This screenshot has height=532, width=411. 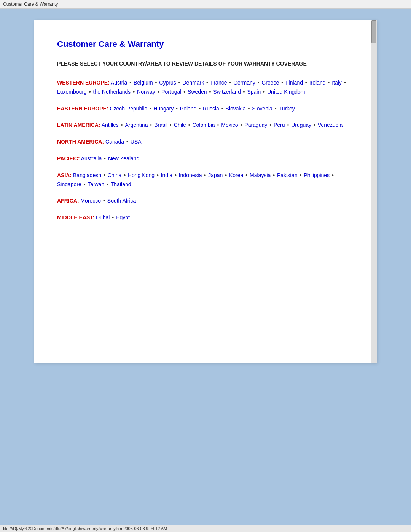 I want to click on country-link-paraguay: Paraguay, so click(x=256, y=125).